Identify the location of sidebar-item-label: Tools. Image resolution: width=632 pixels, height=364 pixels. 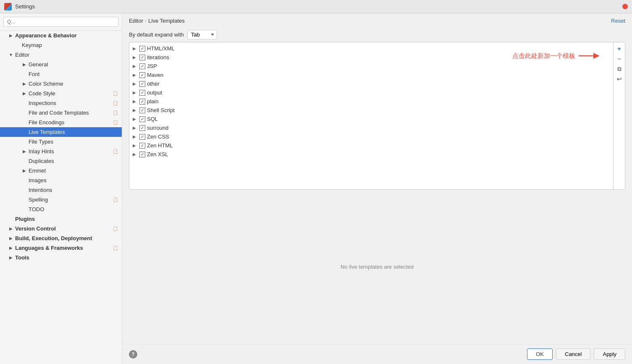
(67, 258).